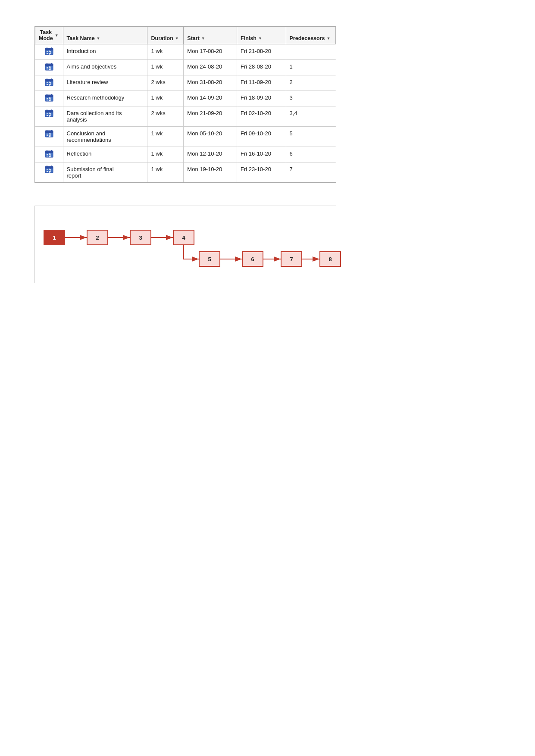 The height and width of the screenshot is (756, 535). What do you see at coordinates (185, 99) in the screenshot?
I see `table-row: Research methodology1 wkMon 14-09-20Fri …` at bounding box center [185, 99].